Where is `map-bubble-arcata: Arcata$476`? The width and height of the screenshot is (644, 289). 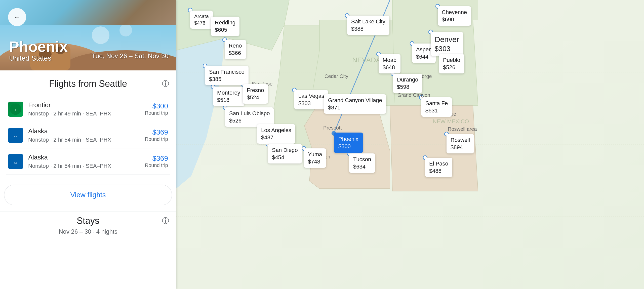 map-bubble-arcata: Arcata$476 is located at coordinates (202, 20).